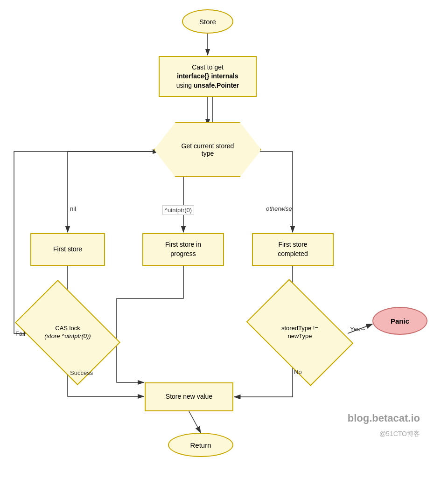  Describe the element at coordinates (67, 333) in the screenshot. I see `cas-diamond-text: CAS lock(store ^uintptr(0))` at that location.